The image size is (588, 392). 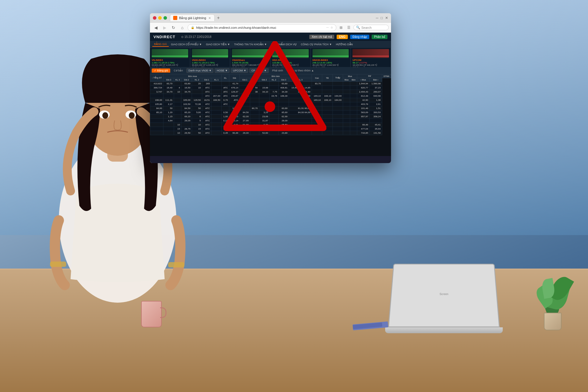 I want to click on index-upcom: UPCOM 58.17 (-0.07%) 18,105,501 CP 448,1…, so click(x=371, y=58).